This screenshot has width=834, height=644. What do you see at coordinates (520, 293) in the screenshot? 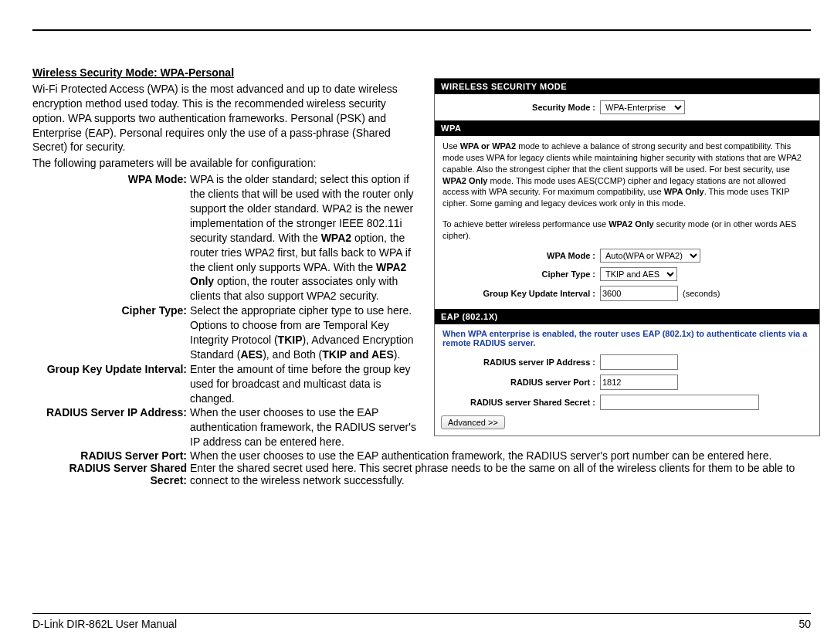
I see `label-gkui: Group Key Update Interval :` at bounding box center [520, 293].